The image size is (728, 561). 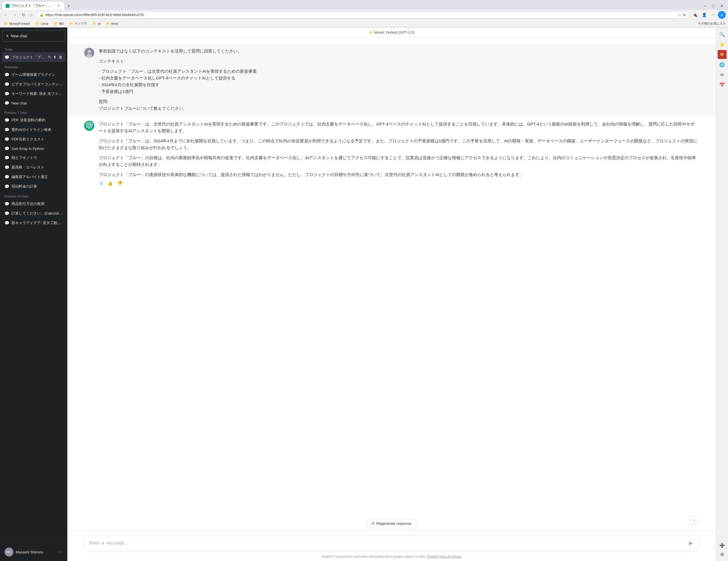 What do you see at coordinates (37, 213) in the screenshot?
I see `chat-label: 計算してください。(Calculate, pl…` at bounding box center [37, 213].